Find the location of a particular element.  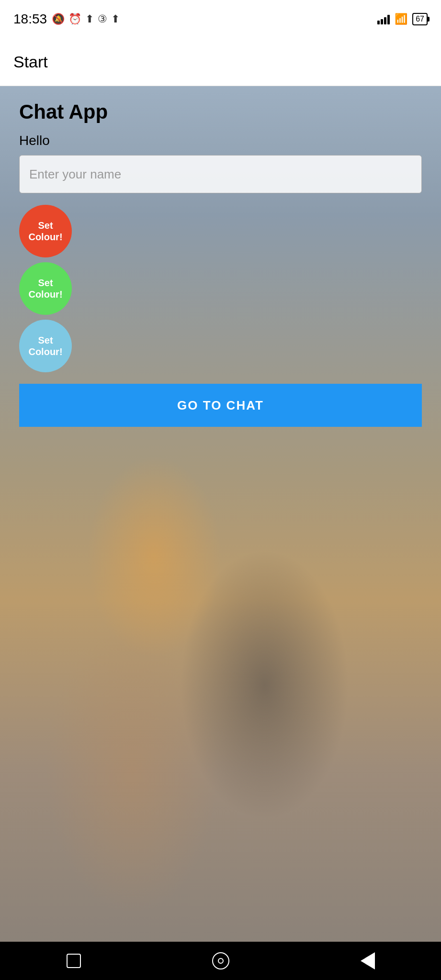

signal-bars-icon is located at coordinates (384, 19).